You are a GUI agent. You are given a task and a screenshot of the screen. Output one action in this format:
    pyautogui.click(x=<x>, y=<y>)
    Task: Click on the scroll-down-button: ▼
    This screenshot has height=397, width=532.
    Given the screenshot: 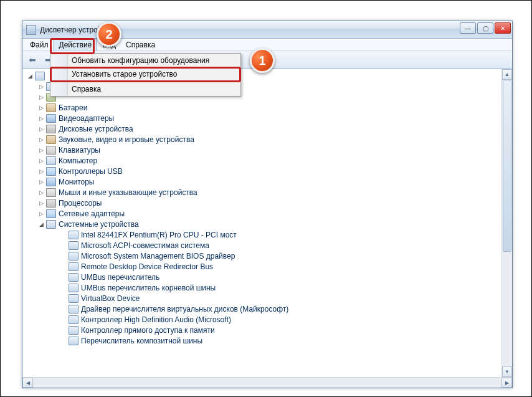 What is the action you would take?
    pyautogui.click(x=507, y=371)
    